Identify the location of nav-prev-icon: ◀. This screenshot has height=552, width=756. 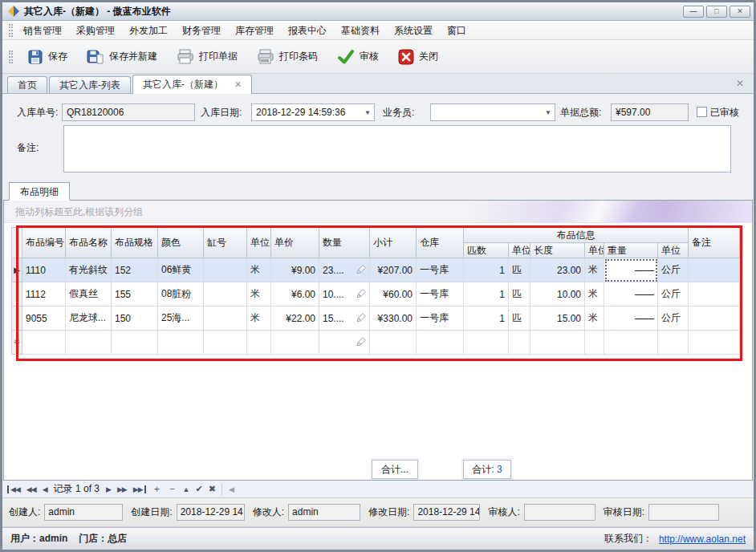
(45, 489).